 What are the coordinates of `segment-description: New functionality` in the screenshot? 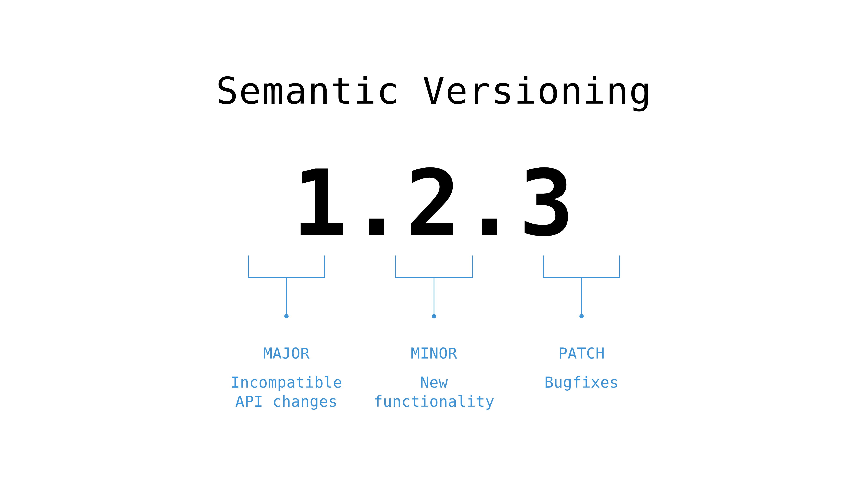 It's located at (434, 392).